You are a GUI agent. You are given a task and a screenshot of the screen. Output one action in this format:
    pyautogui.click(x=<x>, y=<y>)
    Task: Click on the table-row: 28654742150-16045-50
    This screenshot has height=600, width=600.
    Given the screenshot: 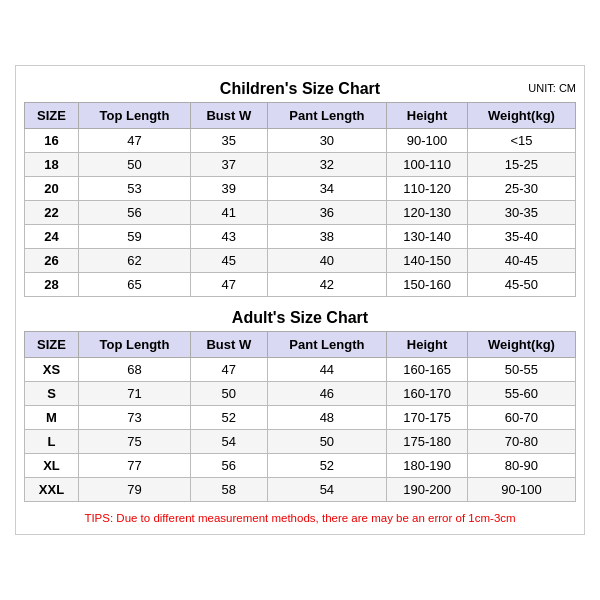 What is the action you would take?
    pyautogui.click(x=300, y=285)
    